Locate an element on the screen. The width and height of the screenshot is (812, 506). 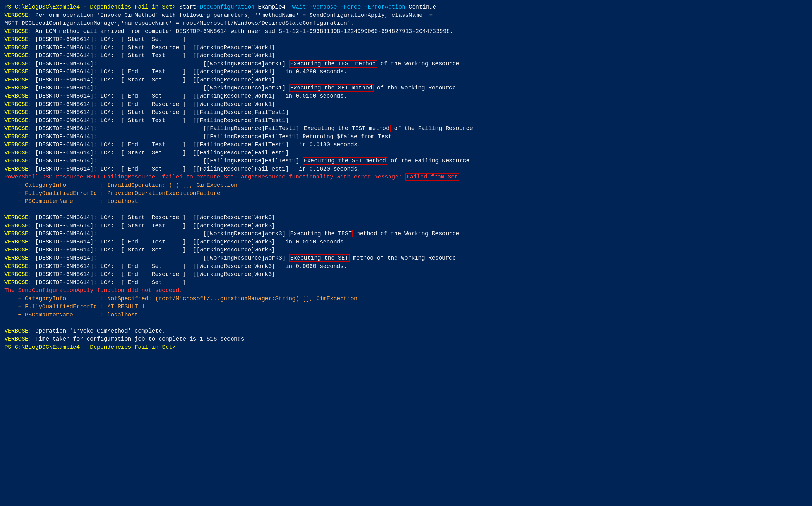
terminal-line: VERBOSE: Time taken for configuration jo… is located at coordinates (406, 339).